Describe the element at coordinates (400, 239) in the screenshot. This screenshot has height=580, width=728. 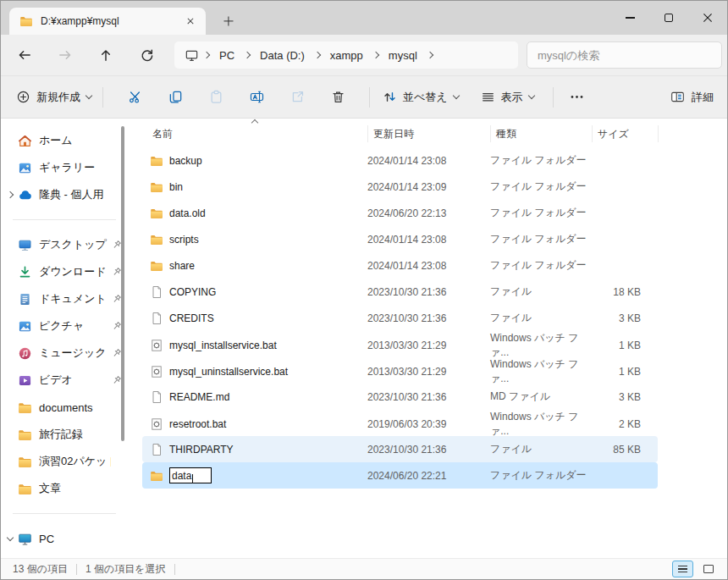
I see `file-row-scripts: scripts 2024/01/14 23:08 ファイル フォルダー` at that location.